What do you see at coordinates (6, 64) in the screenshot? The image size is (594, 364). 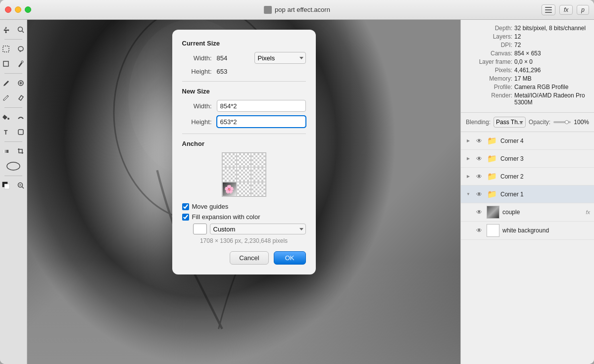 I see `rect-select-tool` at bounding box center [6, 64].